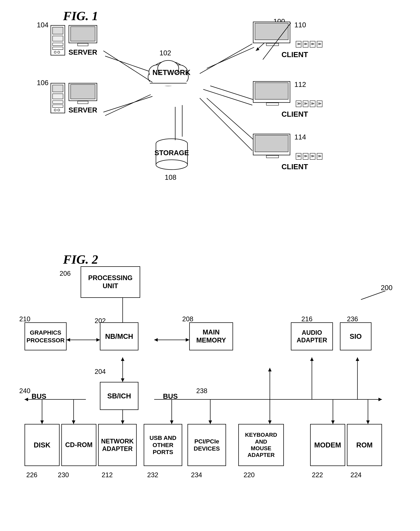 This screenshot has width=420, height=531. Describe the element at coordinates (295, 55) in the screenshot. I see `client-110-label: CLIENT` at that location.